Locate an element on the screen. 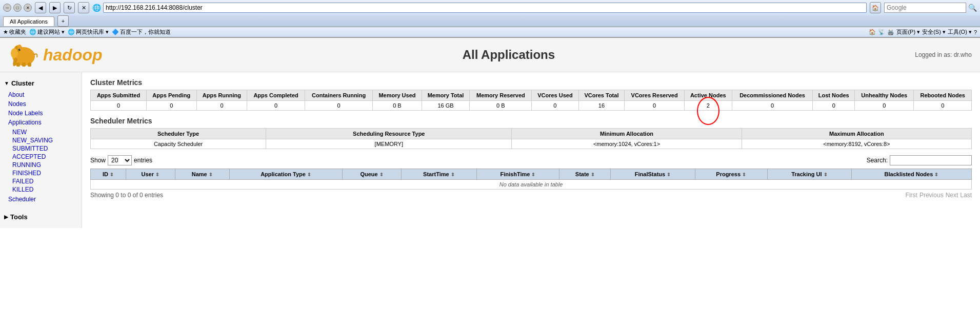 The height and width of the screenshot is (314, 980). col-apps-completed: Apps Completed is located at coordinates (276, 95).